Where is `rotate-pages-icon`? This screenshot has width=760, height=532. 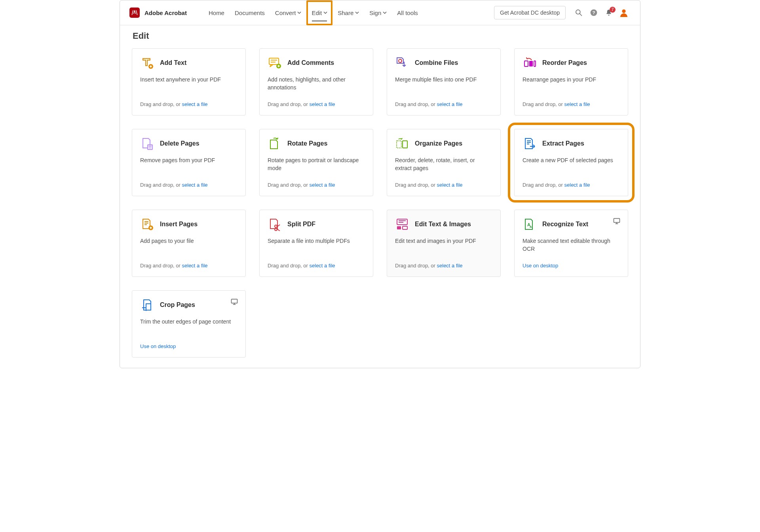 rotate-pages-icon is located at coordinates (275, 144).